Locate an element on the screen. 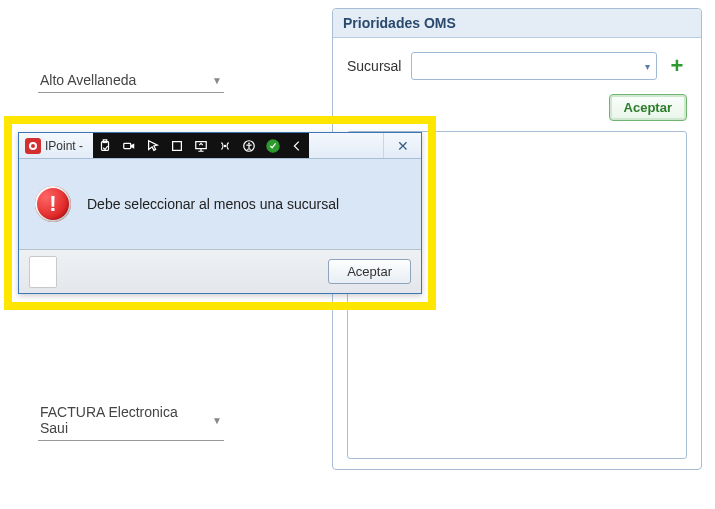 Image resolution: width=715 pixels, height=509 pixels. invoice-type-dropdown: FACTURA Electronica Saui ▼ is located at coordinates (131, 420).